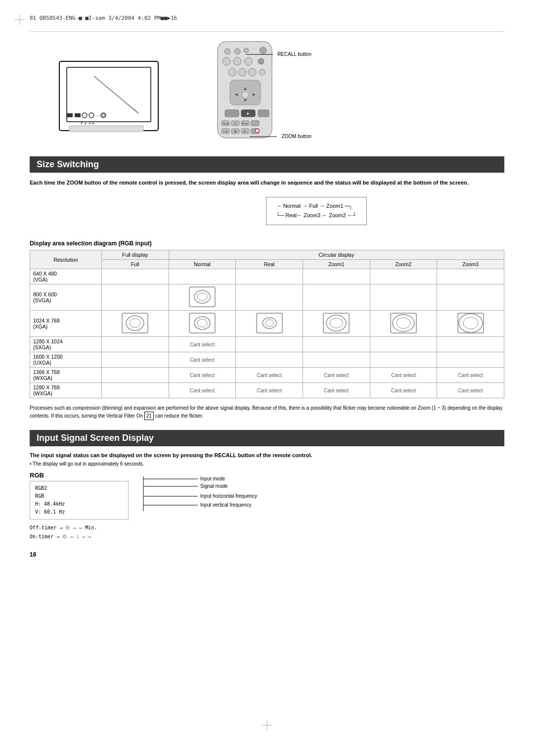  Describe the element at coordinates (66, 324) in the screenshot. I see `td-resolution: 1024 X 768(XGA)` at that location.